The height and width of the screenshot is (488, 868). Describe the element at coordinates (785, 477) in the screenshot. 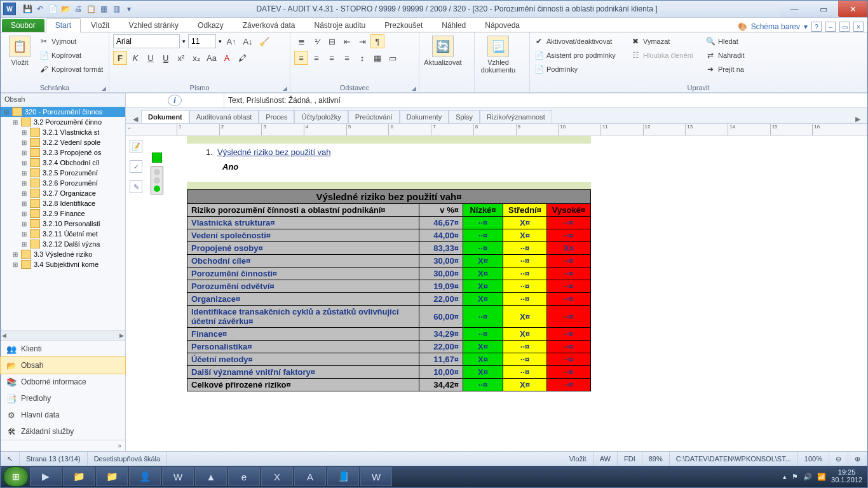

I see `tray-chevron-icon: ▴` at that location.